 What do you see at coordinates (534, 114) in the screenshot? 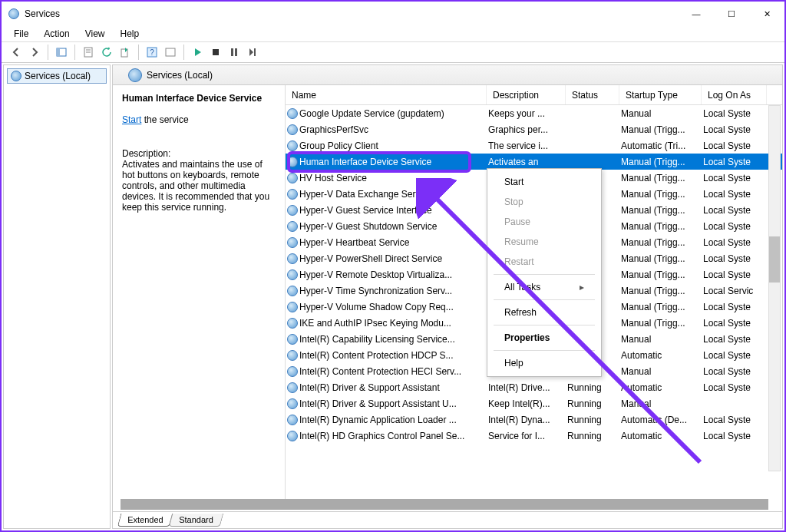
I see `table-row: Google Update Service (gupdatem)Keeps yo…` at bounding box center [534, 114].